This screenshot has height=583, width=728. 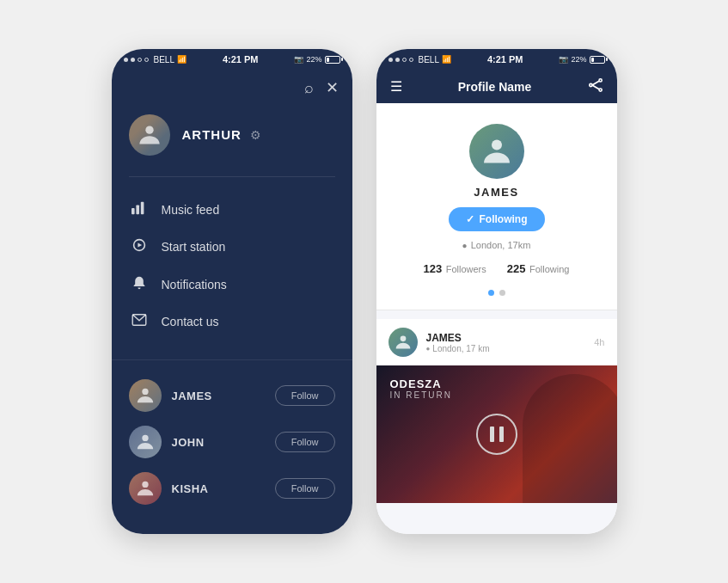 I want to click on battery-fill, so click(x=328, y=60).